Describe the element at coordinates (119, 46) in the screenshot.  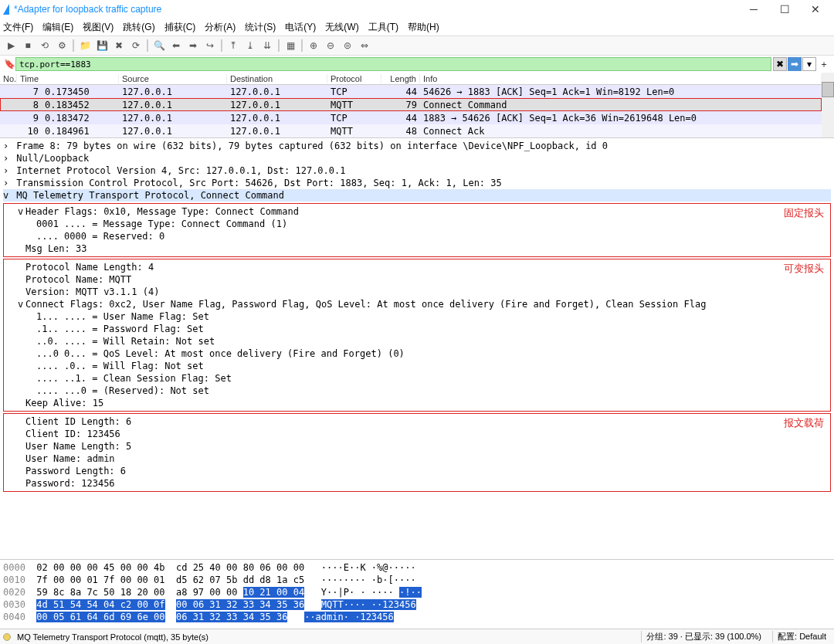
I see `close-file-icon: ✖` at that location.